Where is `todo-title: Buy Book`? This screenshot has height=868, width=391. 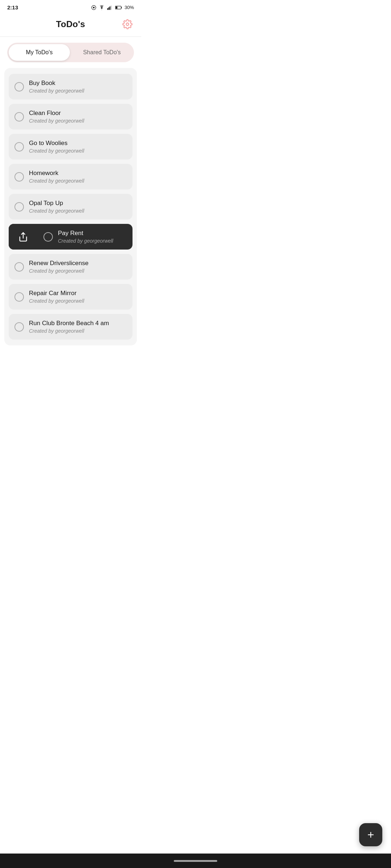
todo-title: Buy Book is located at coordinates (56, 83).